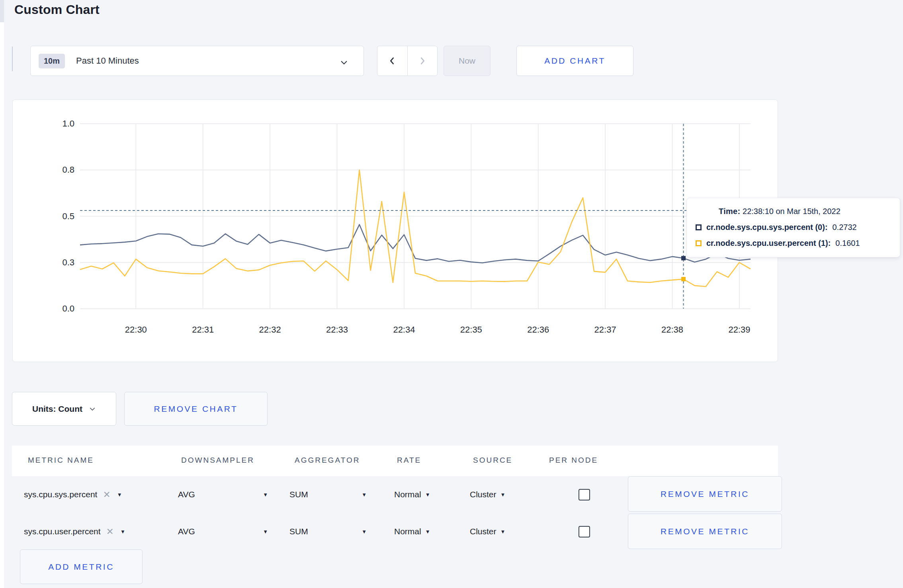 The image size is (903, 588). Describe the element at coordinates (573, 460) in the screenshot. I see `column-header-per-node: PER NODE` at that location.